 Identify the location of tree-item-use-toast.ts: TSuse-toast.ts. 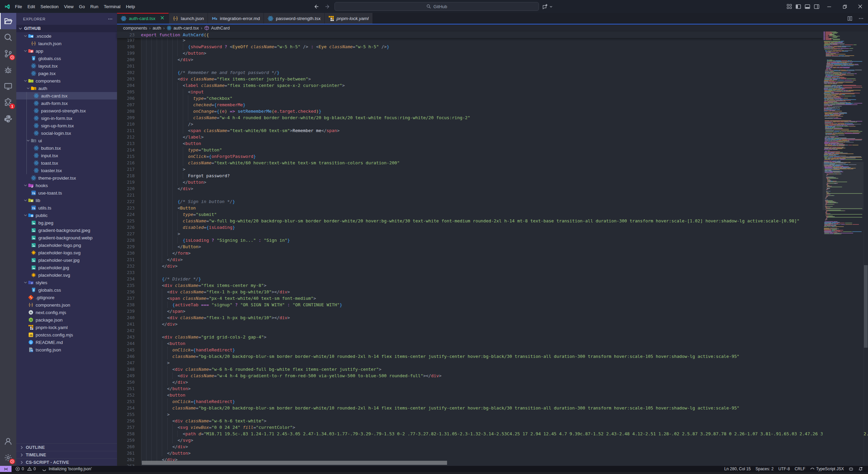
(66, 193).